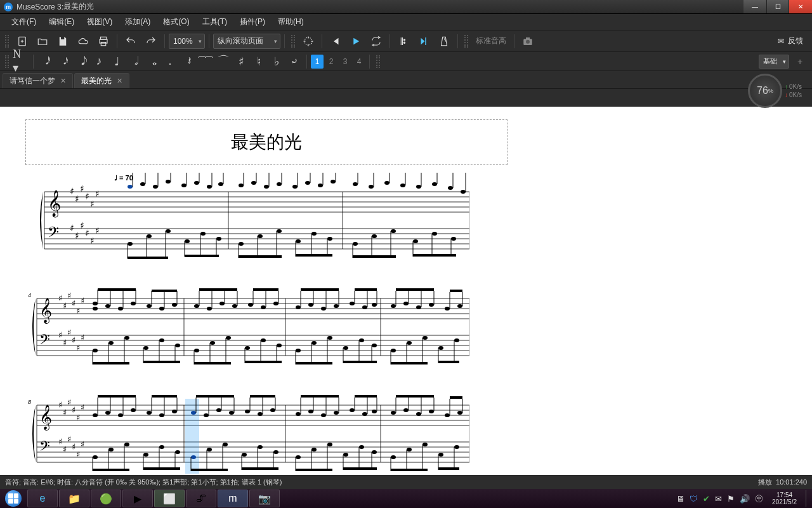  Describe the element at coordinates (252, 22) in the screenshot. I see `menu-plugins: 插件(P)` at that location.